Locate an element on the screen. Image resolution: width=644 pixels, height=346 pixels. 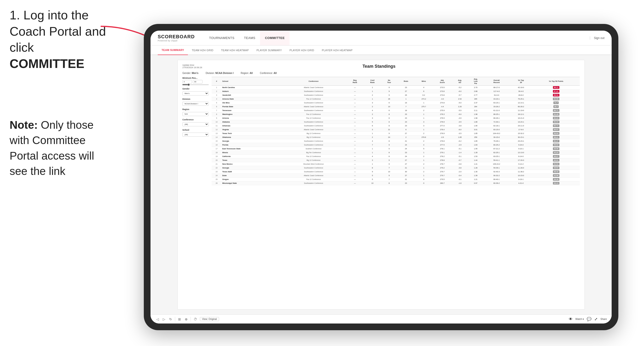
cell-rank: 10 is located at coordinates (216, 122).